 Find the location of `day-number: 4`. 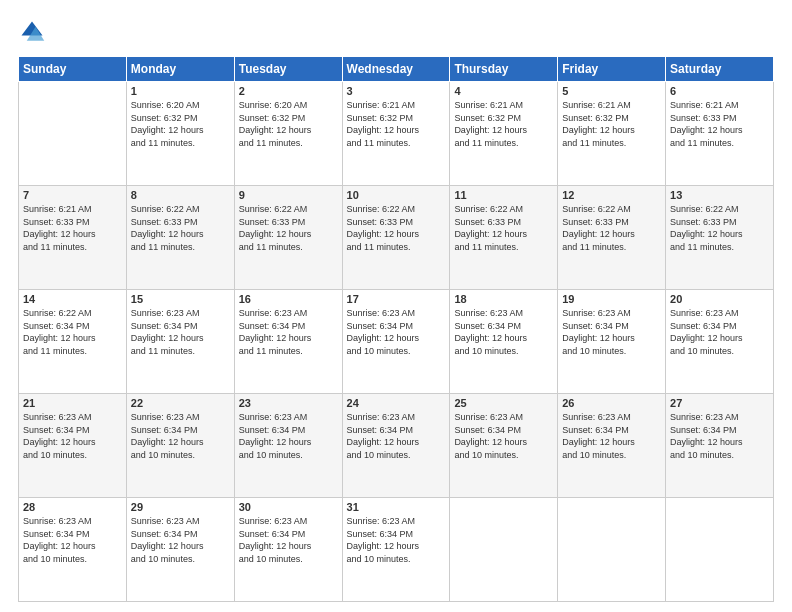

day-number: 4 is located at coordinates (504, 91).